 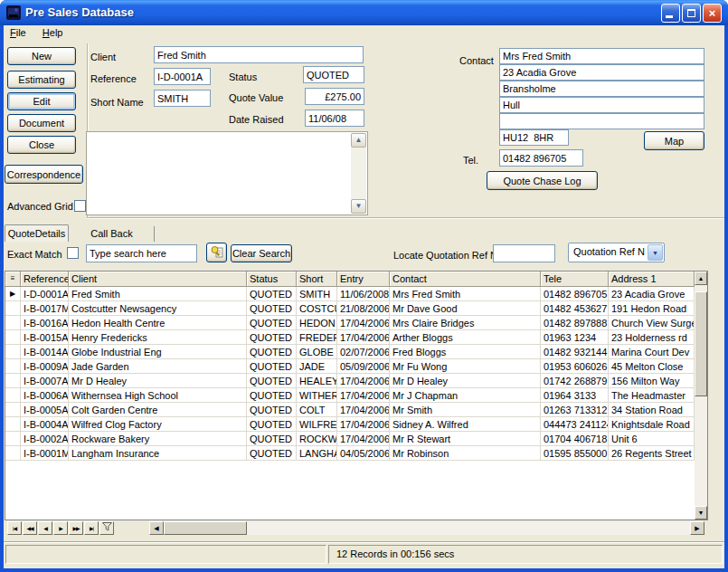 I want to click on client-field, so click(x=259, y=54).